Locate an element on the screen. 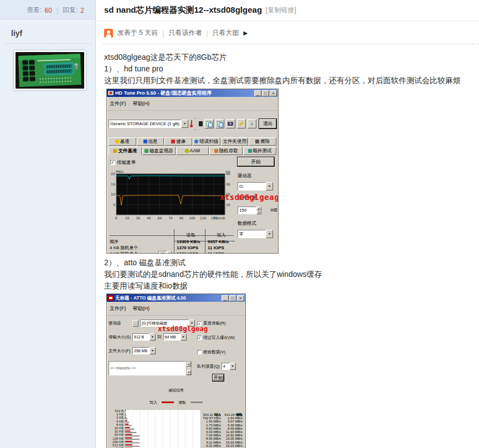 This screenshot has height=448, width=479. tab-aam: AAM is located at coordinates (193, 151).